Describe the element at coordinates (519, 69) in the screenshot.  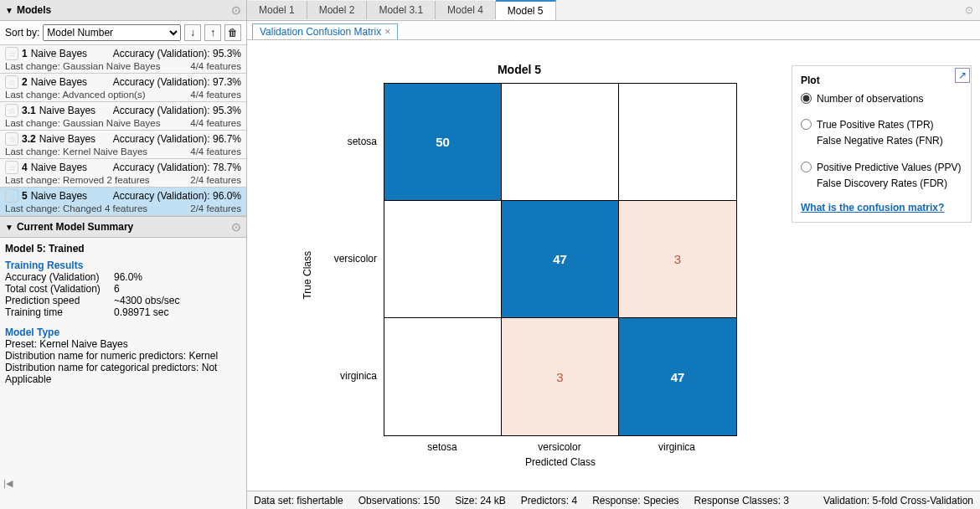
I see `chart-title: Model 5` at that location.